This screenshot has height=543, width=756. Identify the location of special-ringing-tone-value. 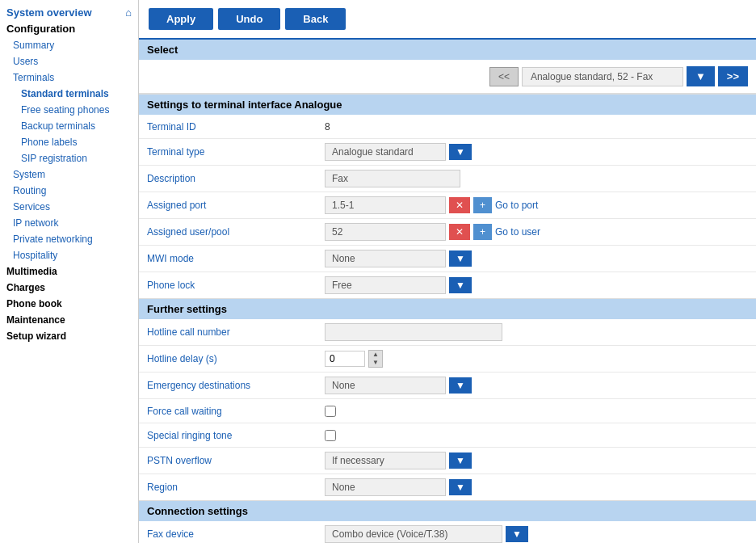
(536, 436).